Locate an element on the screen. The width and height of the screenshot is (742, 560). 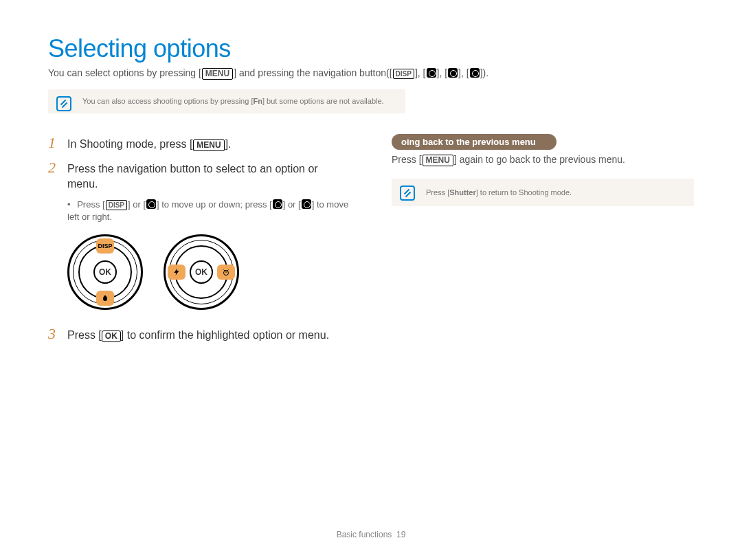
step-1-text: In Shooting mode, press [MENU]. is located at coordinates (150, 143).